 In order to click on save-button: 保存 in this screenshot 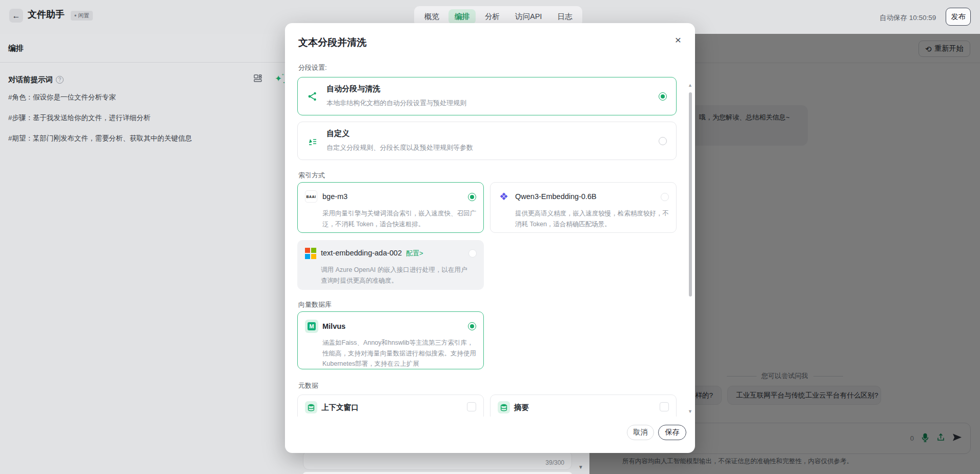, I will do `click(672, 432)`.